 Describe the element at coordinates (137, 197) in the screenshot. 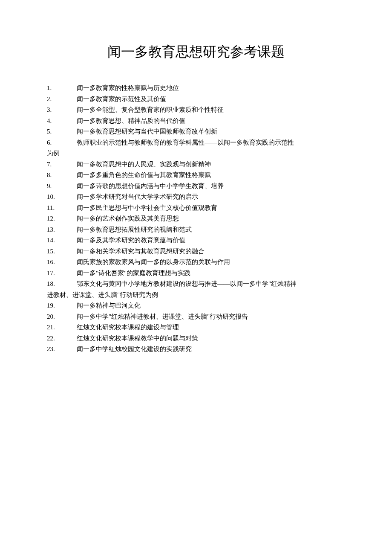

I see `item-text: 闻一多学术研究对当代大学学术研究的启示` at that location.